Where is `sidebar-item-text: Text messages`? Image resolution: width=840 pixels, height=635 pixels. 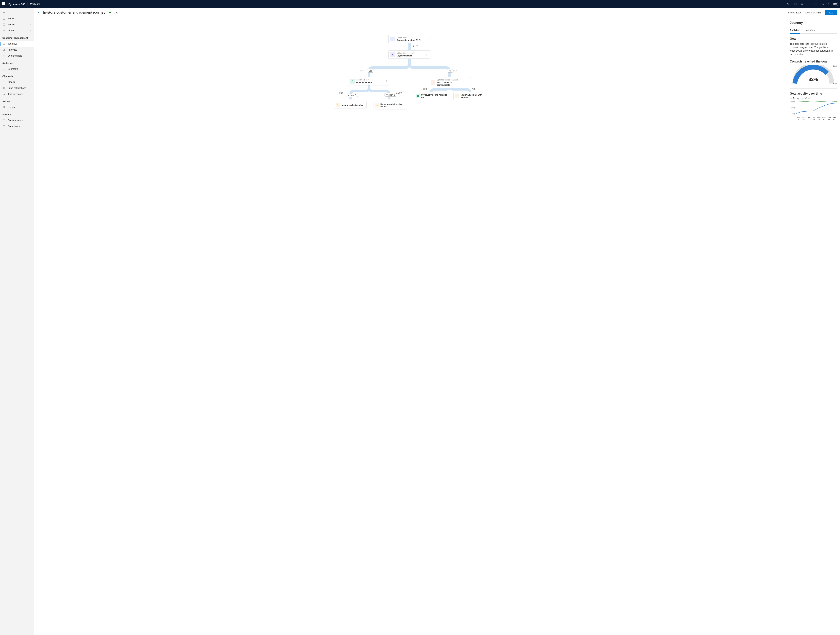
sidebar-item-text: Text messages is located at coordinates (17, 94).